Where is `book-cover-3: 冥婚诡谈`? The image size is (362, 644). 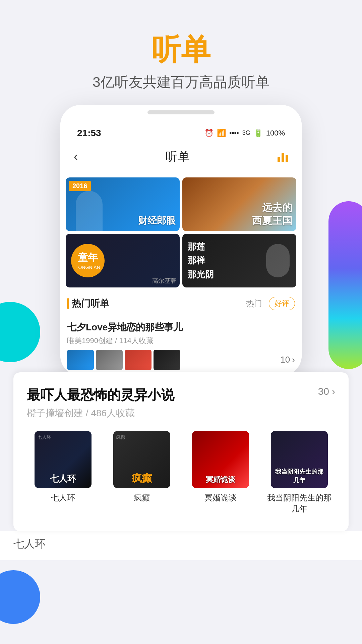
book-cover-3: 冥婚诡谈 is located at coordinates (221, 460).